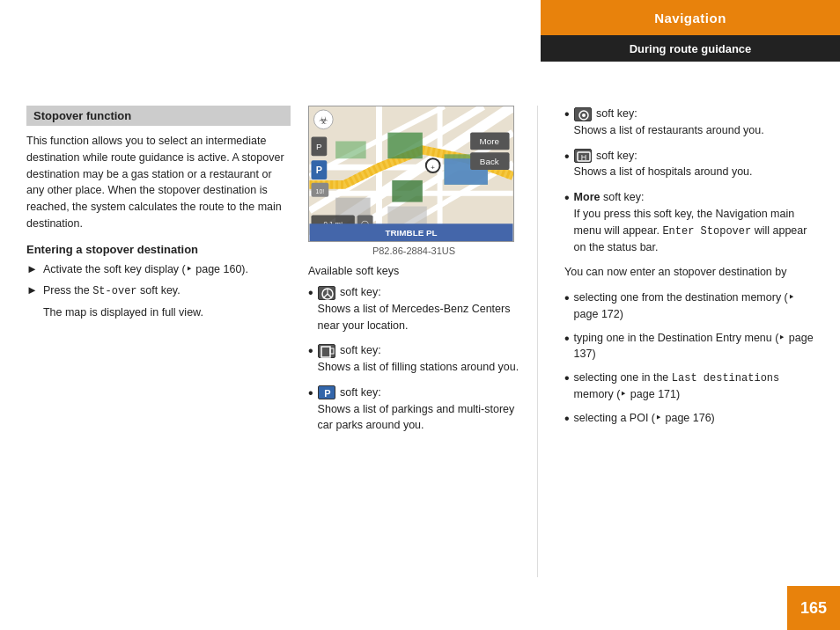 The image size is (840, 630). Describe the element at coordinates (689, 419) in the screenshot. I see `dest-bullet-4: • selecting a POI (‣ page 176)` at that location.